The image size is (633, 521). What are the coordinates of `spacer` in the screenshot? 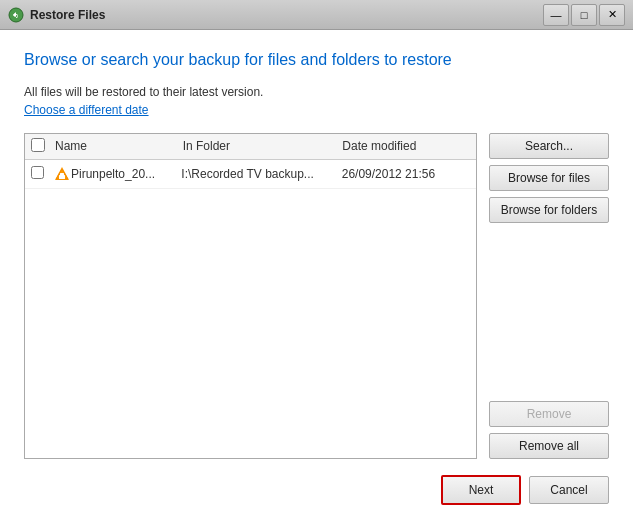 It's located at (549, 312).